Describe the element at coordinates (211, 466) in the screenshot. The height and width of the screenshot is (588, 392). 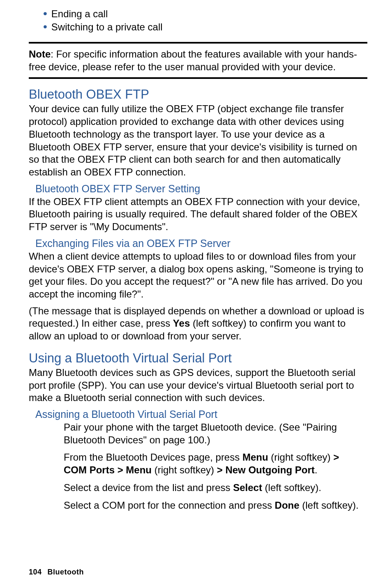
I see `step-list: Pair your phone with the target Bluetoot…` at that location.